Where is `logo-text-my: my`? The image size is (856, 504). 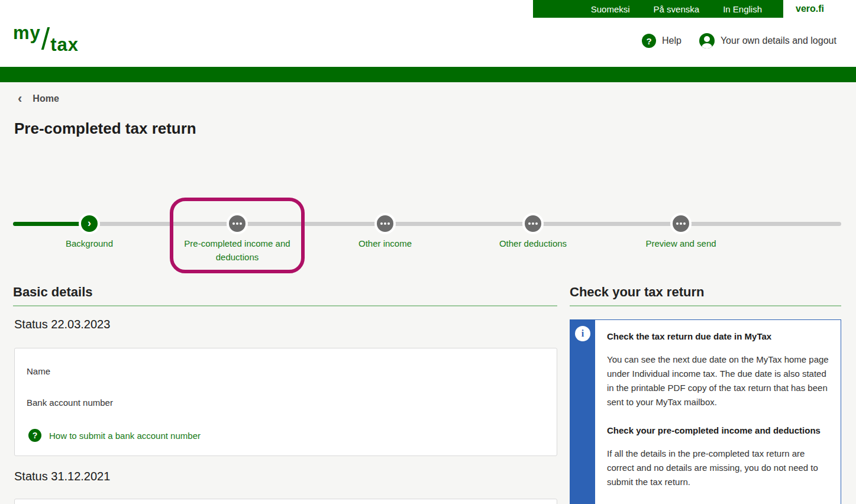 logo-text-my: my is located at coordinates (27, 33).